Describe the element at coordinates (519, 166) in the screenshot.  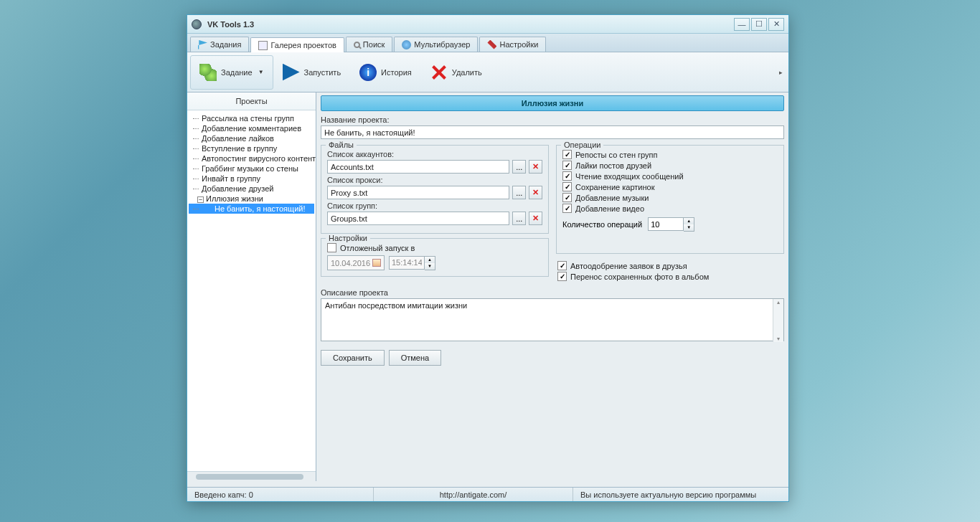
I see `accounts-browse-button: ...` at that location.